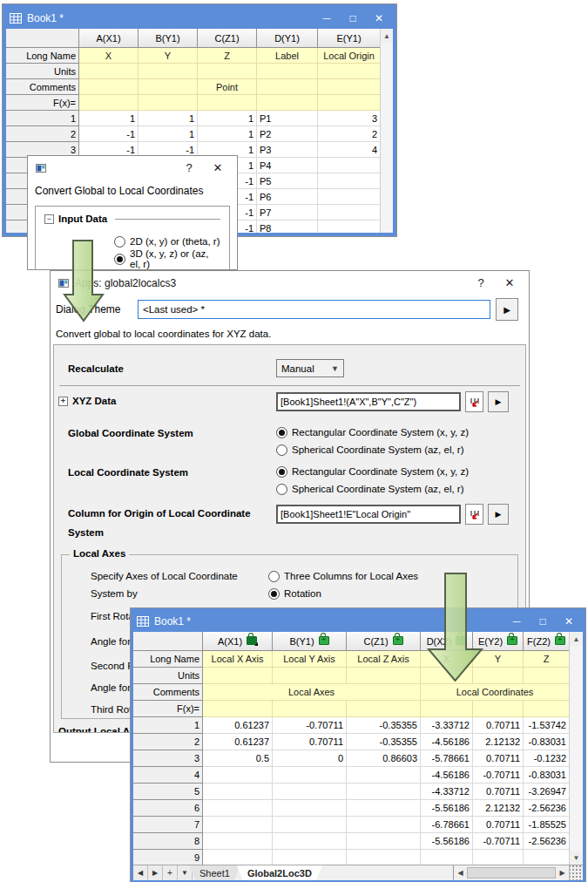 The width and height of the screenshot is (588, 882). I want to click on row-header: 4, so click(168, 776).